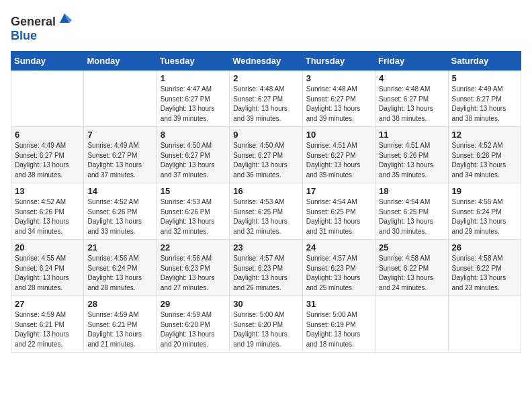  I want to click on day-number: 9, so click(266, 134).